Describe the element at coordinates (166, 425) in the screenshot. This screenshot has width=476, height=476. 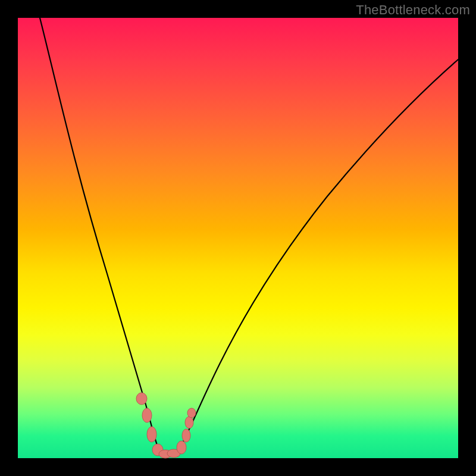
I see `marker-group` at that location.